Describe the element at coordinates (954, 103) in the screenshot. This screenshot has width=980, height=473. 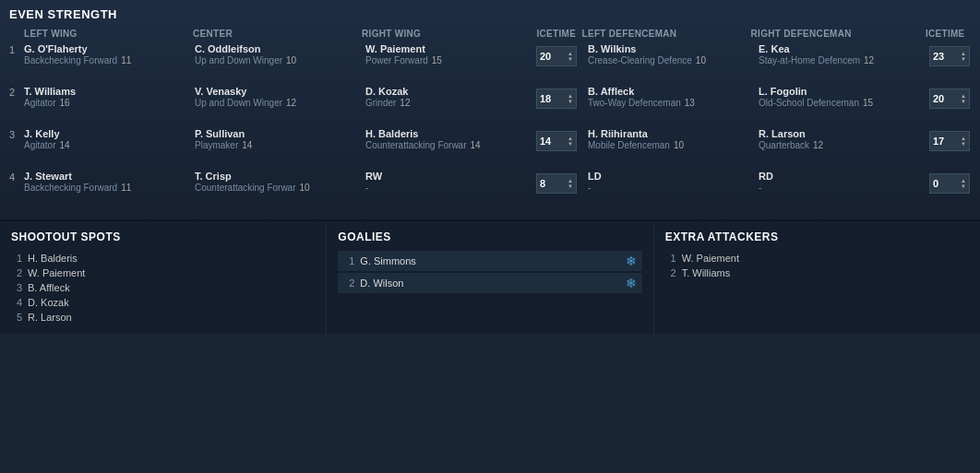
I see `icetime-right-slot-2: 20 ▲ ▼` at that location.